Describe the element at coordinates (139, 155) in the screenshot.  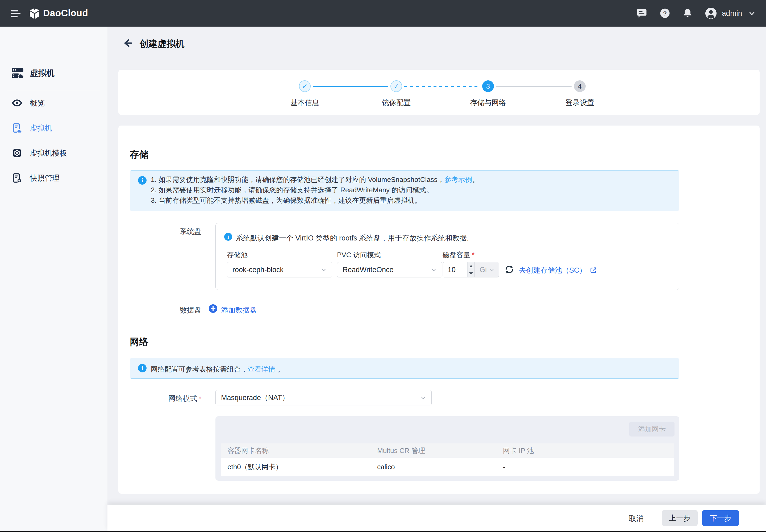
I see `storage-section-heading: 存储` at that location.